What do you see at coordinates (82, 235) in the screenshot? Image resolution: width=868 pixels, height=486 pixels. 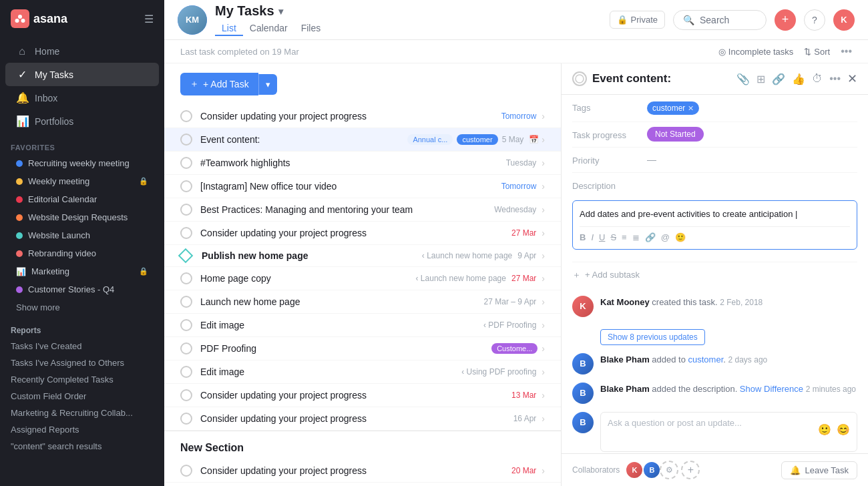 I see `favorite-item-website-launch: Website Launch` at bounding box center [82, 235].